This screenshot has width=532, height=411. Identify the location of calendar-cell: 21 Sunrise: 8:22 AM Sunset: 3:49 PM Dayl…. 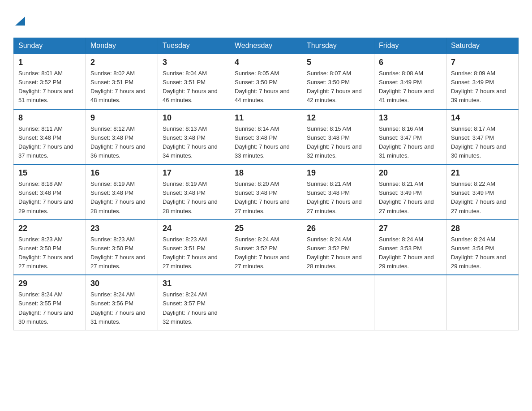
(483, 192).